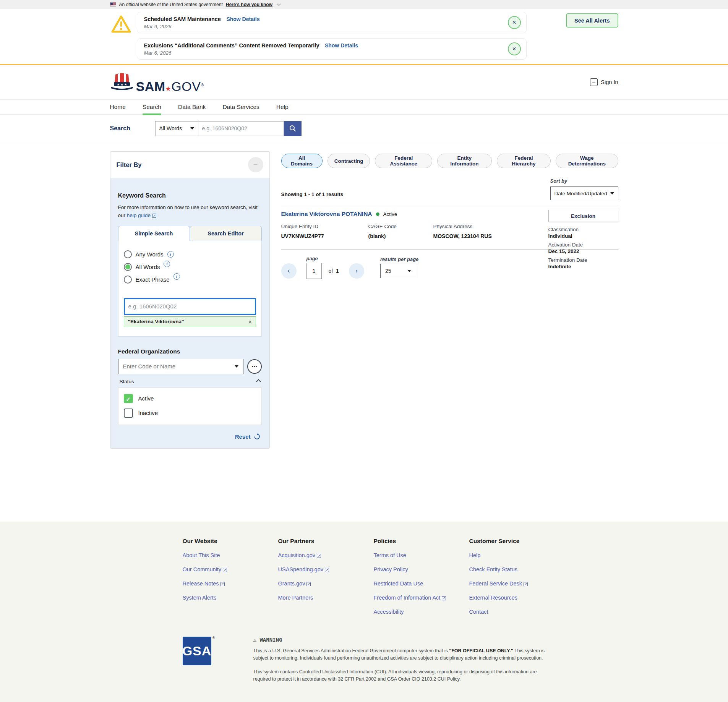  Describe the element at coordinates (258, 381) in the screenshot. I see `chevron-up-icon` at that location.